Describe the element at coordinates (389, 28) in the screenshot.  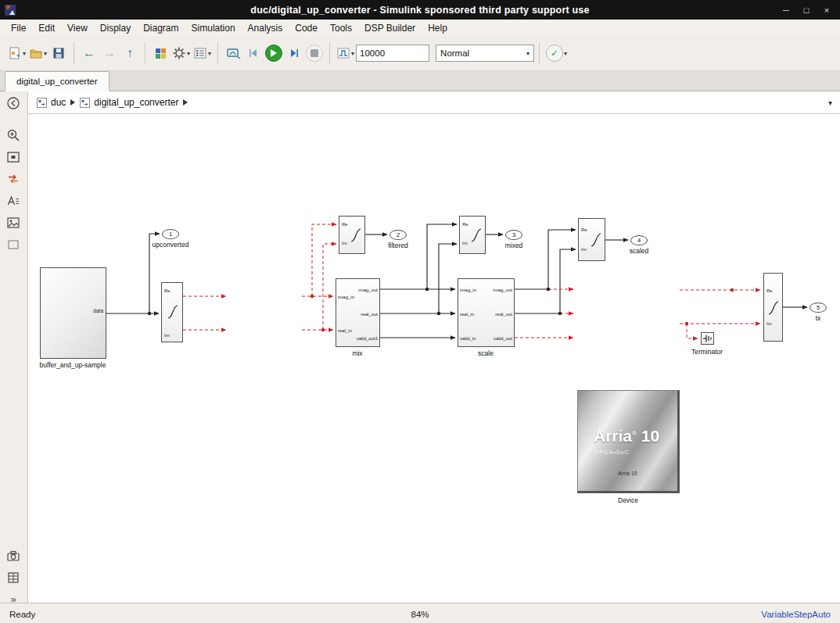
I see `menu-dsp-builder: DSP Builder` at that location.